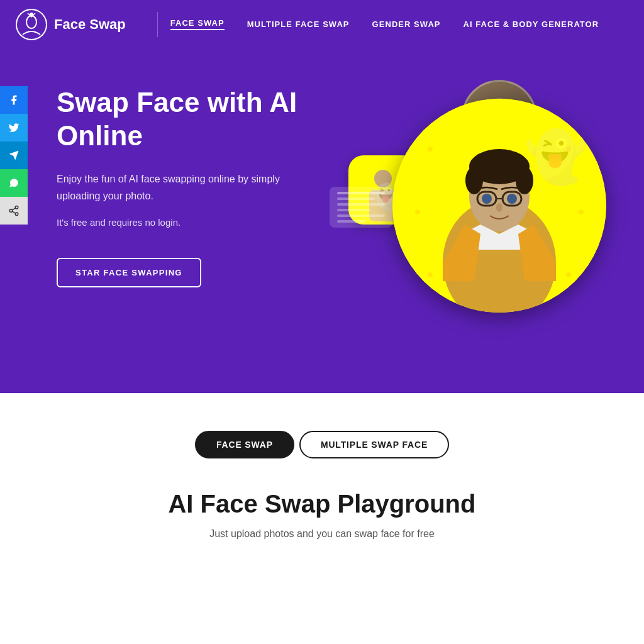 Image resolution: width=644 pixels, height=644 pixels. I want to click on facebook-share-button, so click(14, 100).